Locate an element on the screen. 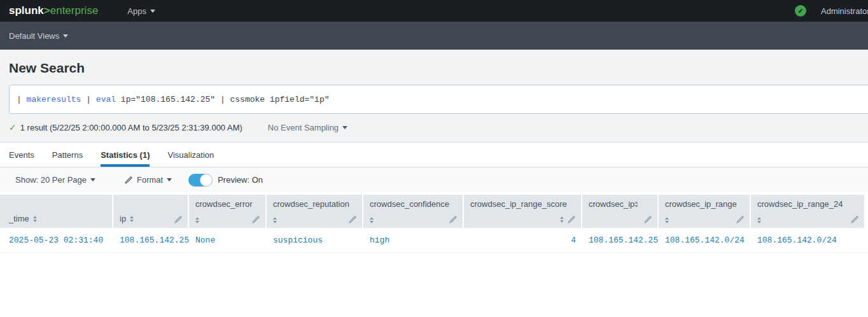 The height and width of the screenshot is (317, 868). event-sampling-label: No Event Sampling is located at coordinates (303, 127).